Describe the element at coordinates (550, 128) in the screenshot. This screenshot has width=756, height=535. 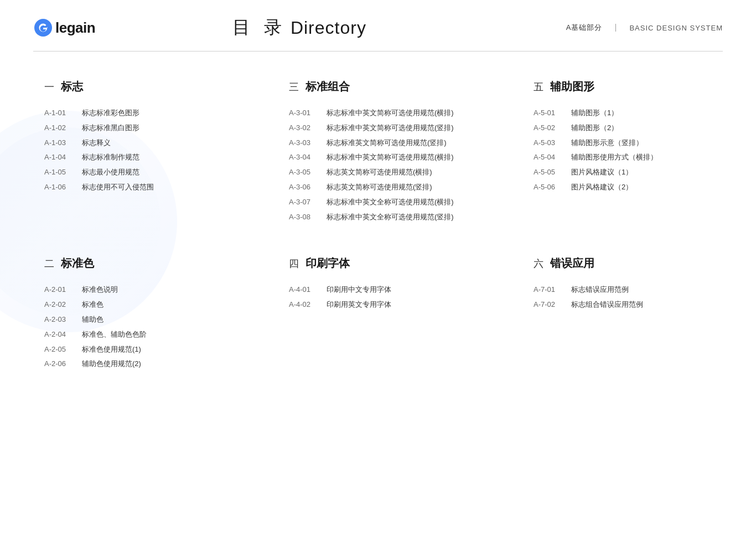
I see `item-code: A-5-02` at that location.